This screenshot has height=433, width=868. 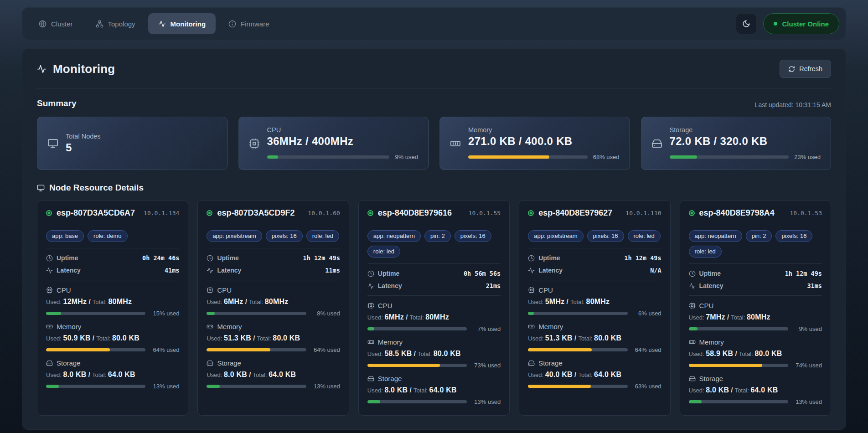 I want to click on node-memory-percent-label: 64% used, so click(x=165, y=350).